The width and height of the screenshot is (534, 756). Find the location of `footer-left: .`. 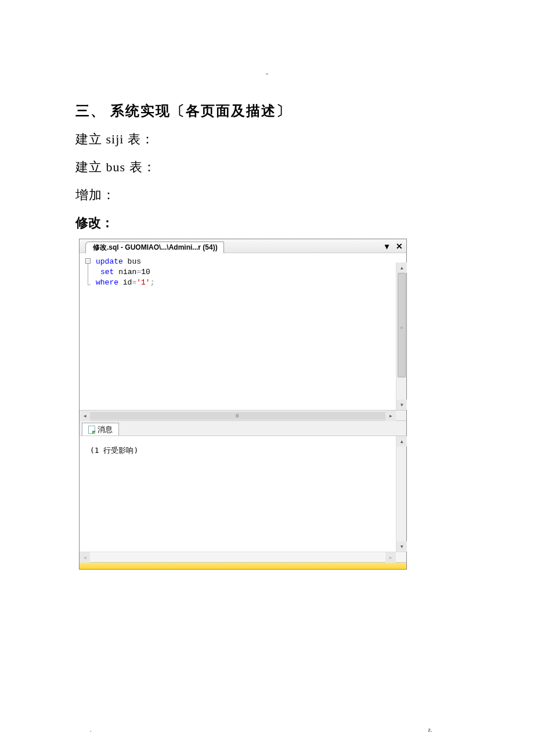

footer-left: . is located at coordinates (91, 729).